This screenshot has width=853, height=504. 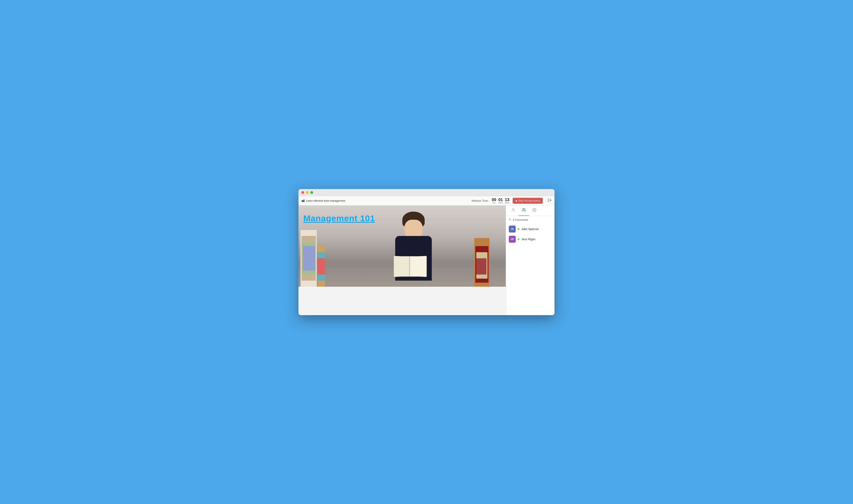 What do you see at coordinates (507, 201) in the screenshot?
I see `seconds-unit: 13 secs` at bounding box center [507, 201].